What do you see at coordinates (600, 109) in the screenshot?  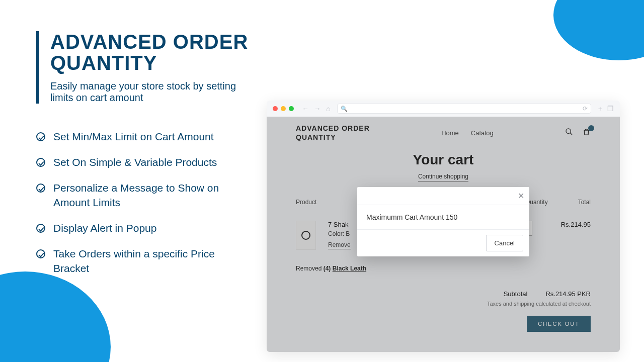 I see `add-tab-icon: +` at bounding box center [600, 109].